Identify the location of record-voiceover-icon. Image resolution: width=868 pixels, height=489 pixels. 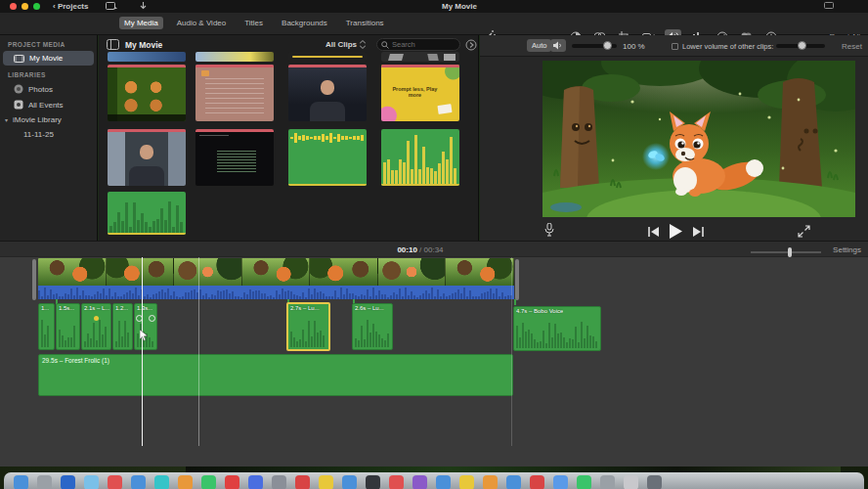
(549, 230).